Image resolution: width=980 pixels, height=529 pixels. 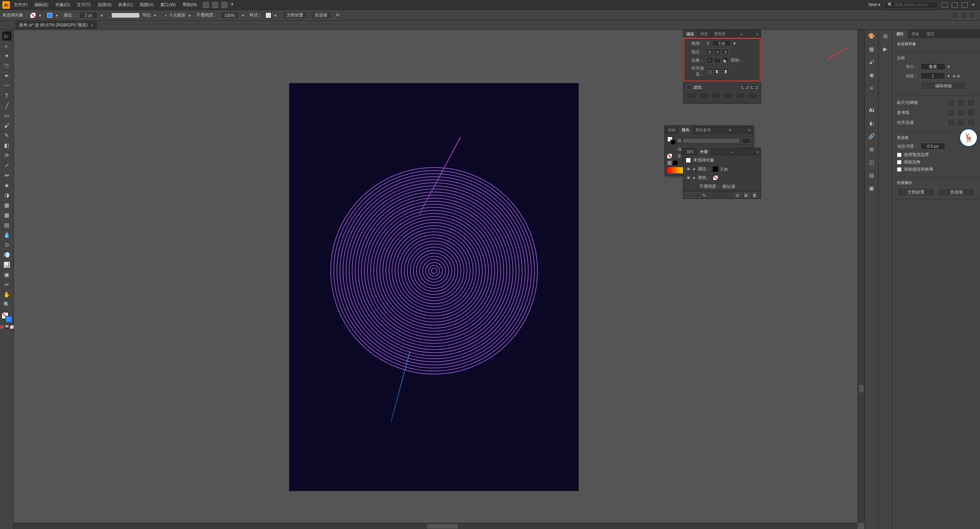 I want to click on snap-grid-icon, so click(x=971, y=122).